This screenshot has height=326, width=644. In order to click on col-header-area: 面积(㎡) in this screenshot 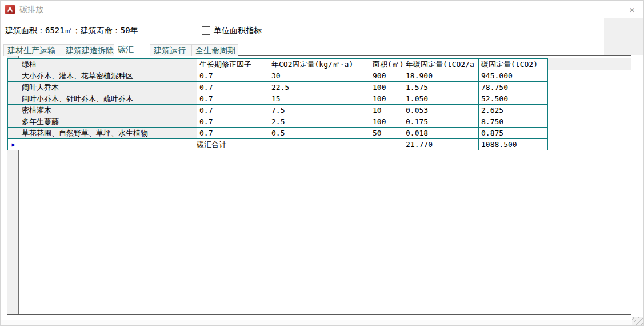, I will do `click(387, 65)`.